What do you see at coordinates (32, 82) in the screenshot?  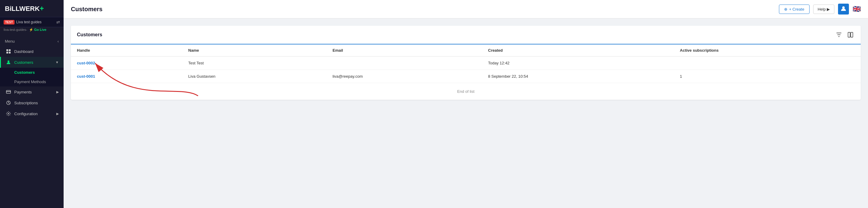 I see `sidebar-item-payment-methods: Payment Methods` at bounding box center [32, 82].